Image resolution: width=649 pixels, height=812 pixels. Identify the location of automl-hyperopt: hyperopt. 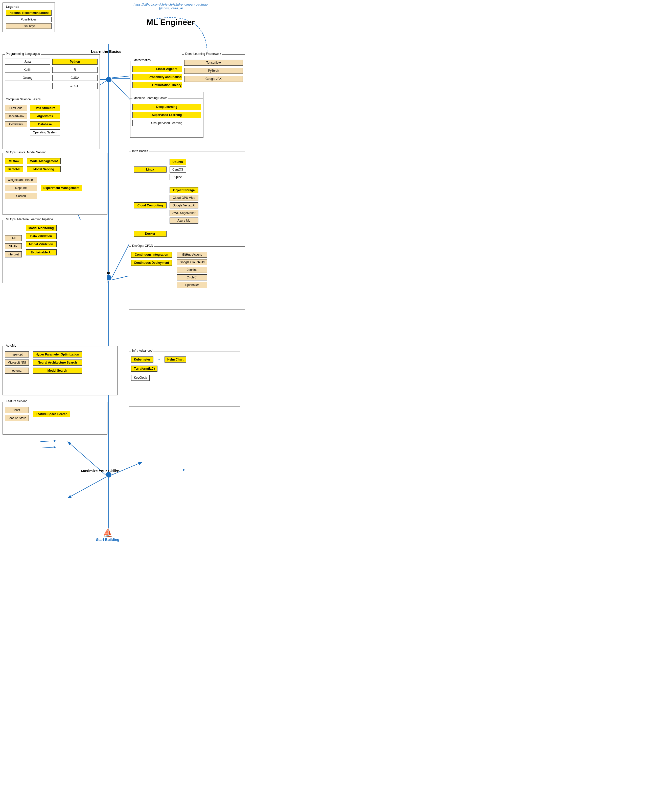
(17, 354).